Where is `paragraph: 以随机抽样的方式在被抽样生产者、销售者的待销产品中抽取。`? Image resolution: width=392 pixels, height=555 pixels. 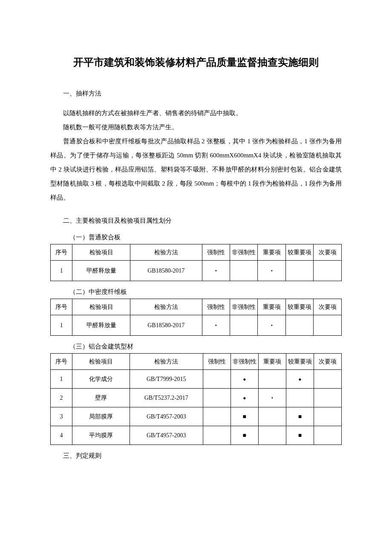
paragraph: 以随机抽样的方式在被抽样生产者、销售者的待销产品中抽取。 is located at coordinates (196, 113).